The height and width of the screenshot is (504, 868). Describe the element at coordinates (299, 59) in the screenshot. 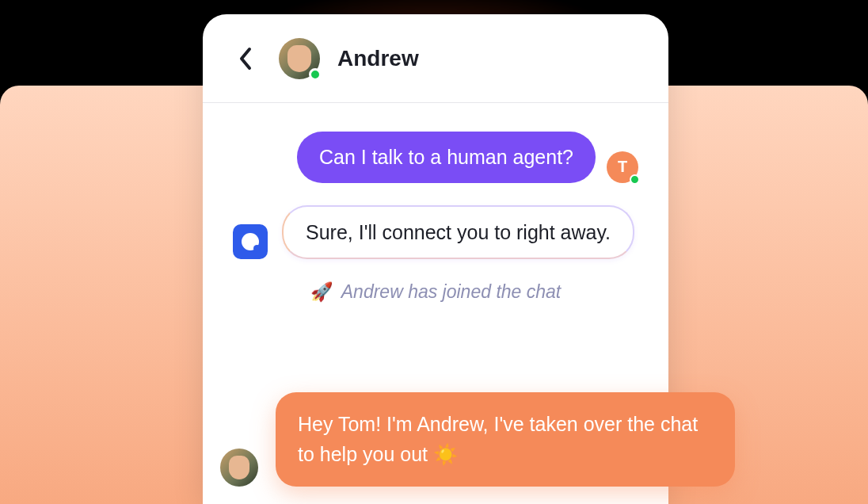

I see `header-avatar` at that location.